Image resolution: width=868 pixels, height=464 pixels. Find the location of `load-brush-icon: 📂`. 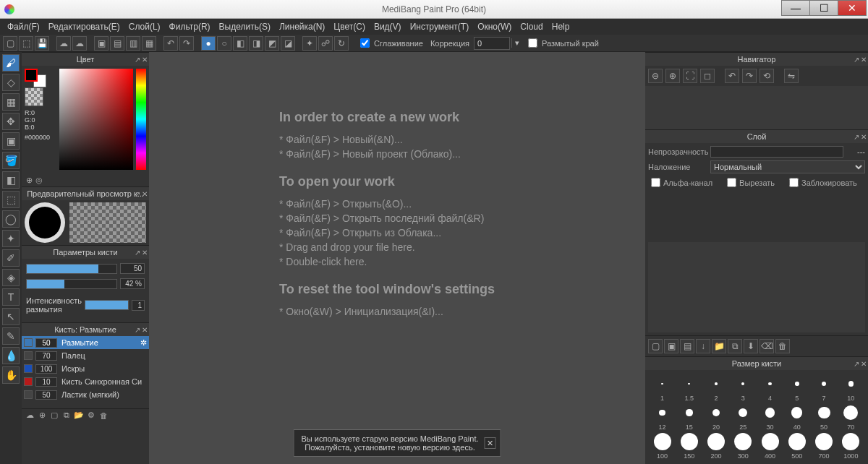

load-brush-icon: 📂 is located at coordinates (79, 416).